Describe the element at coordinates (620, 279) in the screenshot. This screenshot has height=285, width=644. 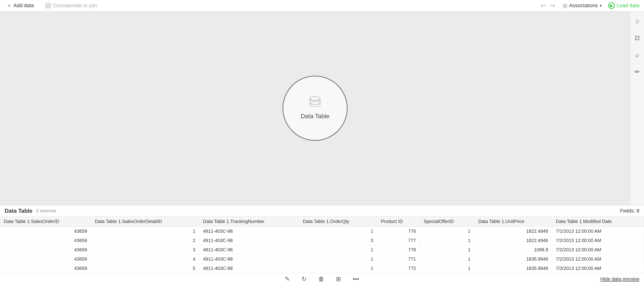
I see `hide-preview-button: Hide data preview` at that location.